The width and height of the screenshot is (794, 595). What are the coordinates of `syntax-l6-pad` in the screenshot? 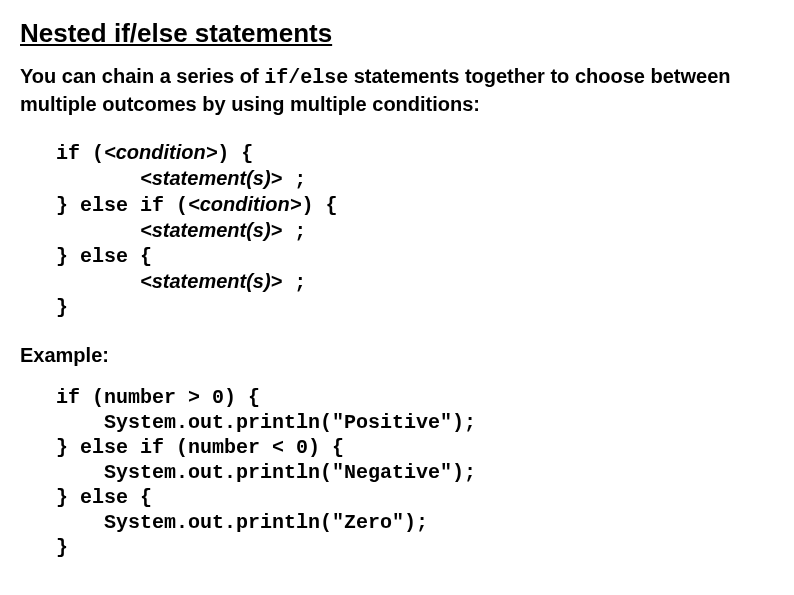 It's located at (98, 282).